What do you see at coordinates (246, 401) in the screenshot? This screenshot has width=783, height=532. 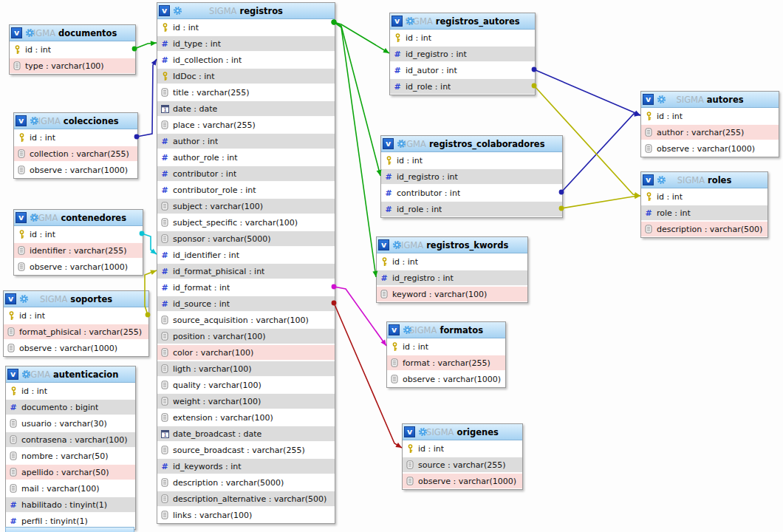 I see `column-row-registros-weight: weight : varchar(100)` at bounding box center [246, 401].